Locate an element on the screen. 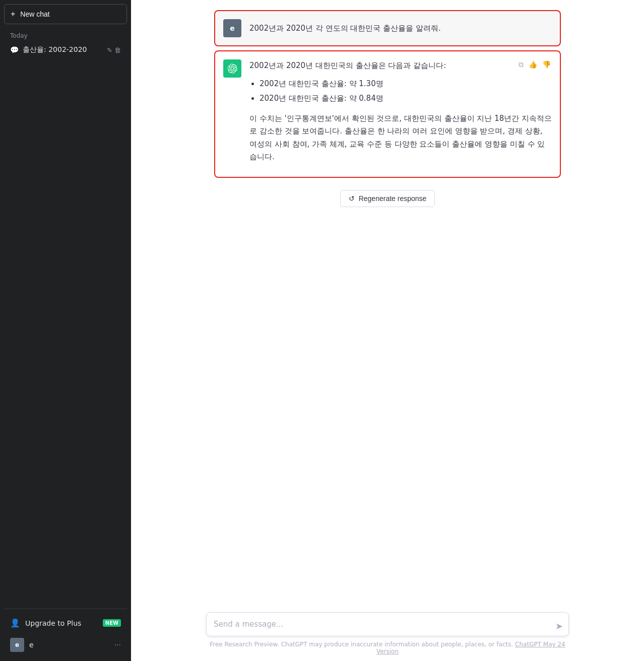 The image size is (644, 661). new-chat-label: New chat is located at coordinates (35, 14).